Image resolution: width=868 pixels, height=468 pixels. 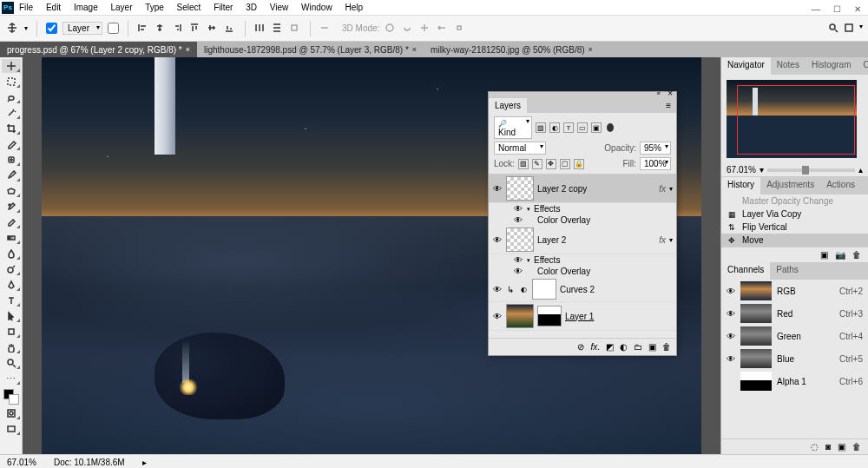 What do you see at coordinates (11, 269) in the screenshot?
I see `dodge-tool` at bounding box center [11, 269].